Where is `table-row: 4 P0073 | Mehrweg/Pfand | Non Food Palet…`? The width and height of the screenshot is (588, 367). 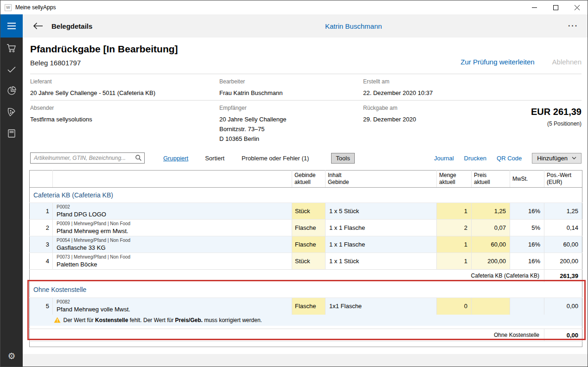
table-row: 4 P0073 | Mehrweg/Pfand | Non Food Palet… is located at coordinates (306, 261).